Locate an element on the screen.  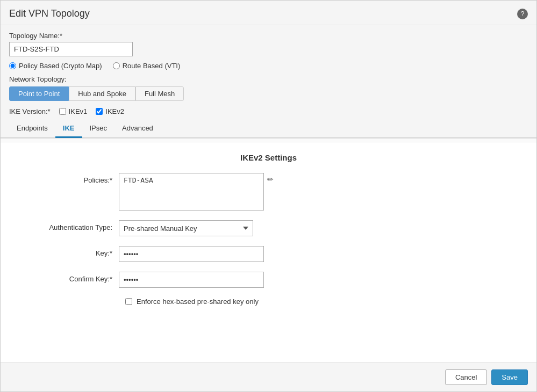
confirm-key-label: Confirm Key:* is located at coordinates (76, 277).